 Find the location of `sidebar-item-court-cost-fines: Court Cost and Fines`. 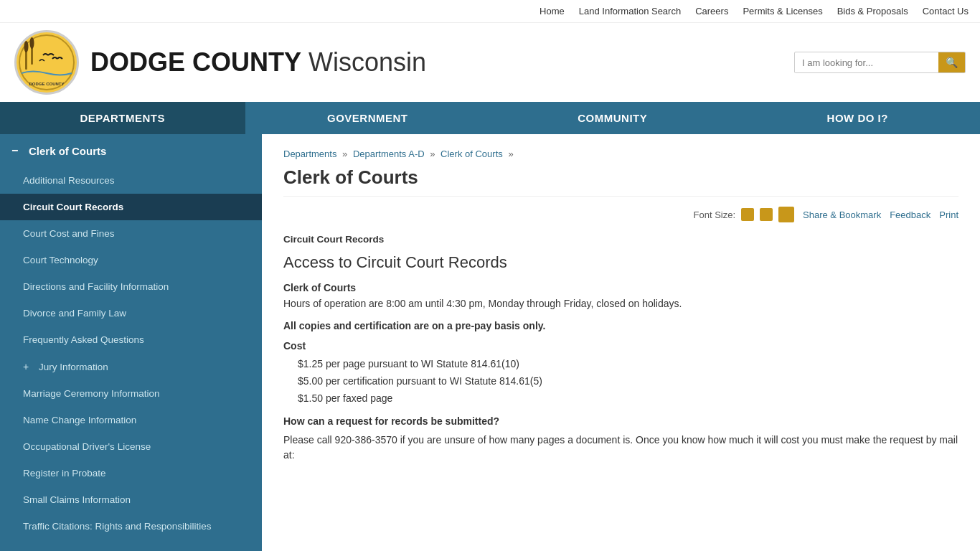

sidebar-item-court-cost-fines: Court Cost and Fines is located at coordinates (131, 234).